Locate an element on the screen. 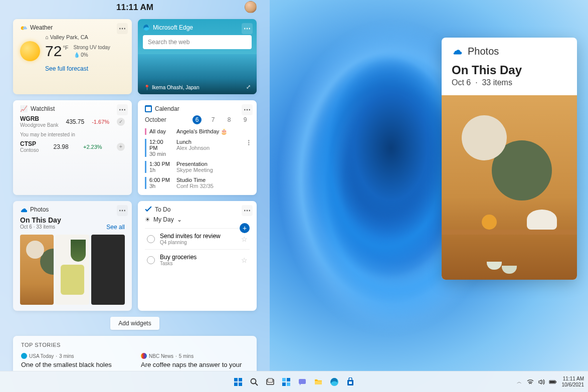 The image size is (588, 392). stock-symbol: CTSP is located at coordinates (29, 144).